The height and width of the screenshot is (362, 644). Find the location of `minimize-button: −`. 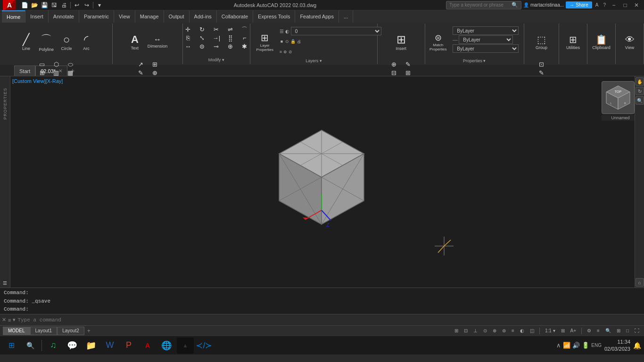

minimize-button: − is located at coordinates (614, 5).